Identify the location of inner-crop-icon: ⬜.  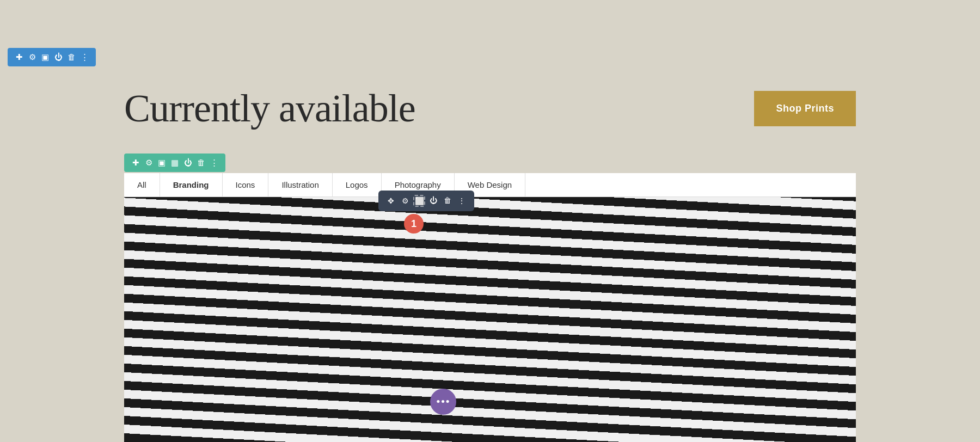
(419, 201).